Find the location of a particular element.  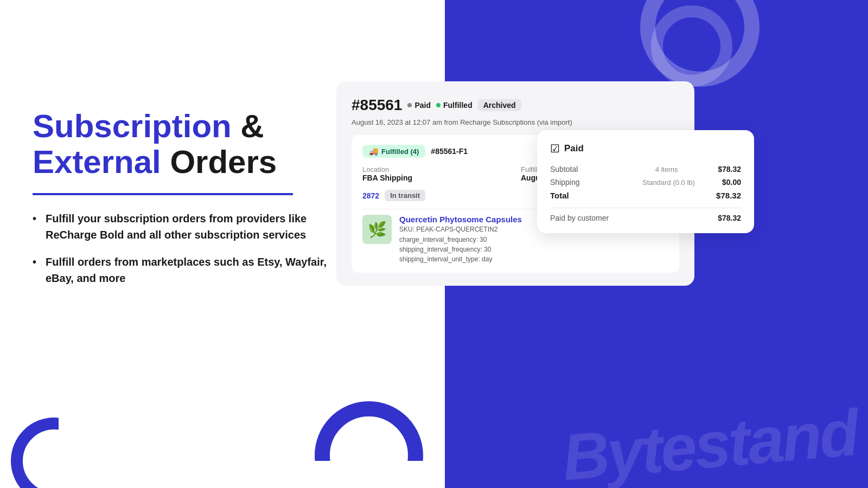

paid-check-icon: ☑ is located at coordinates (555, 149).